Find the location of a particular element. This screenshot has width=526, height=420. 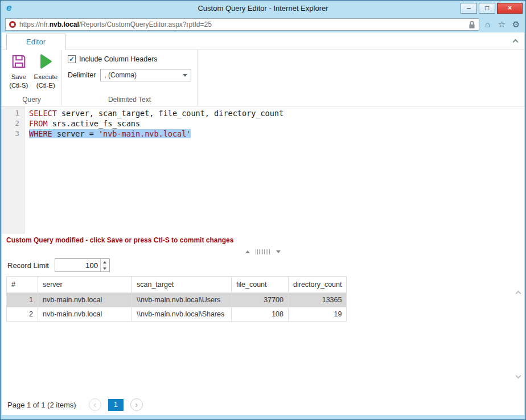

table-cell: 37700 is located at coordinates (260, 300).